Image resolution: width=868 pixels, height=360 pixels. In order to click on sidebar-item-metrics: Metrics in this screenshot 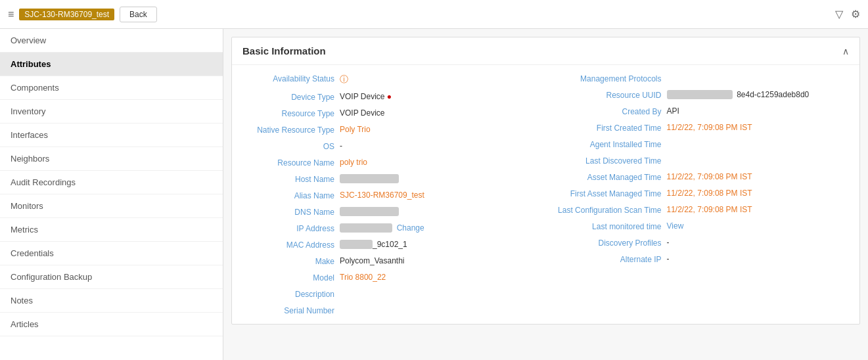, I will do `click(112, 230)`.